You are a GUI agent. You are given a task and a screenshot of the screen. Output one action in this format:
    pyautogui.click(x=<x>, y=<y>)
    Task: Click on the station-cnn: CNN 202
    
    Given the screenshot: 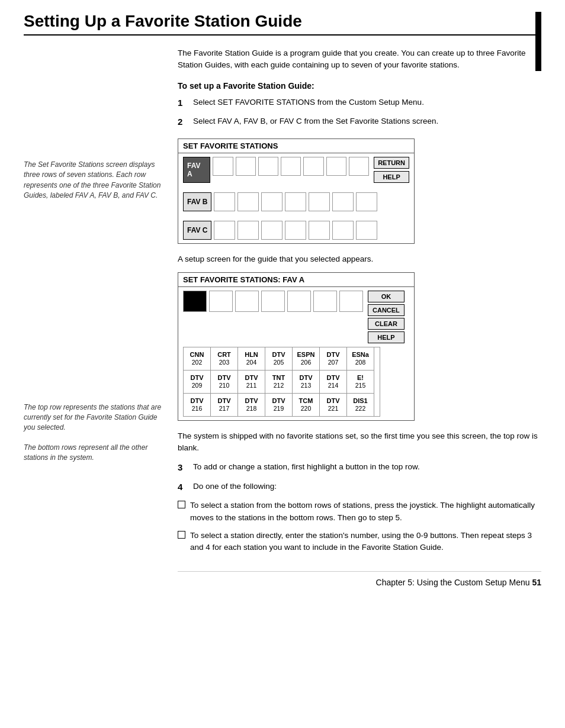 What is the action you would take?
    pyautogui.click(x=197, y=359)
    